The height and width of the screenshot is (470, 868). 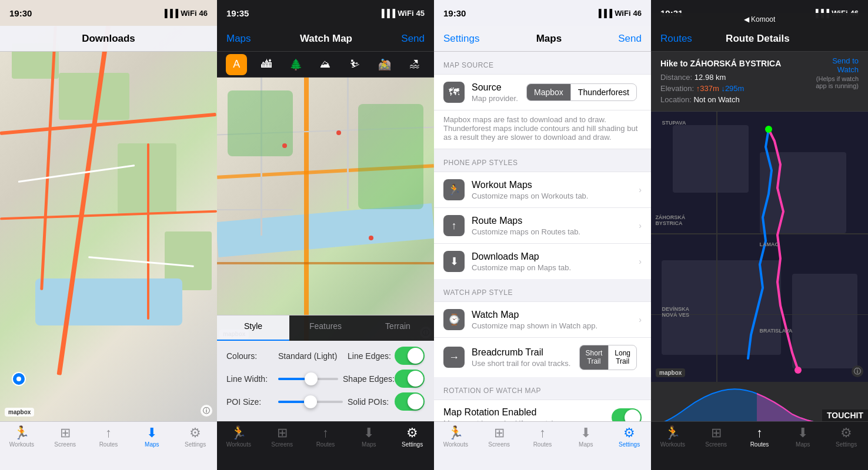 I want to click on style-tab-features: Features, so click(x=326, y=328).